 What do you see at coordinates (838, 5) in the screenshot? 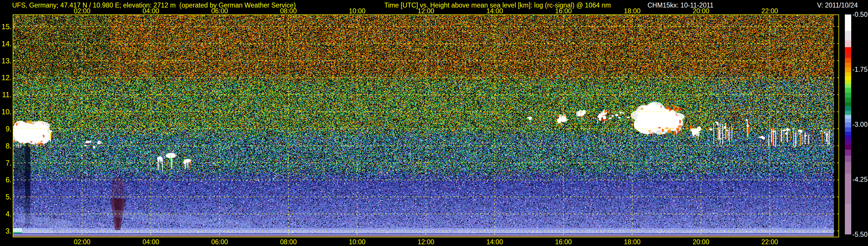
I see `version-label: V: 2011/10/24` at bounding box center [838, 5].